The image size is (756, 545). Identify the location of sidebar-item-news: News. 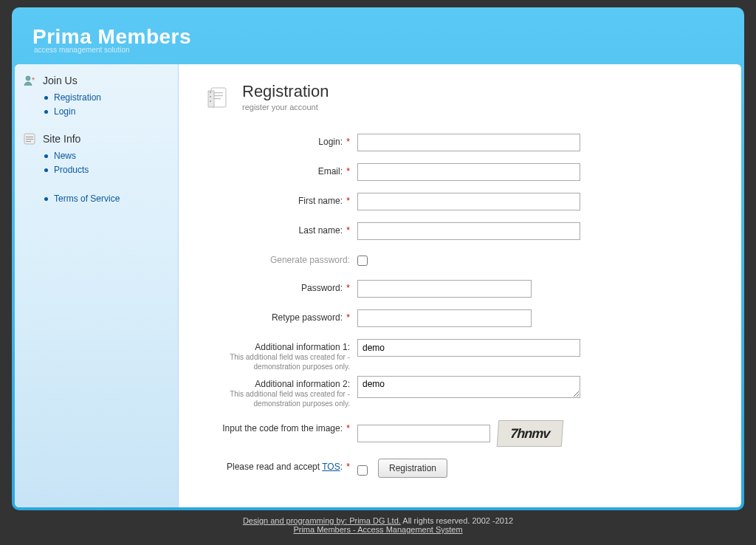
(106, 156).